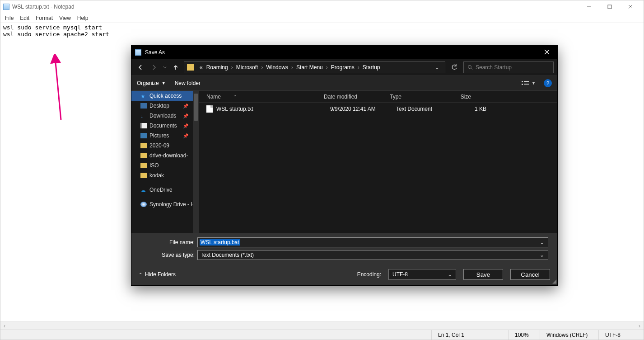 The height and width of the screenshot is (340, 644). What do you see at coordinates (322, 326) in the screenshot?
I see `horizontal-scrollbar: ‹ ›` at bounding box center [322, 326].